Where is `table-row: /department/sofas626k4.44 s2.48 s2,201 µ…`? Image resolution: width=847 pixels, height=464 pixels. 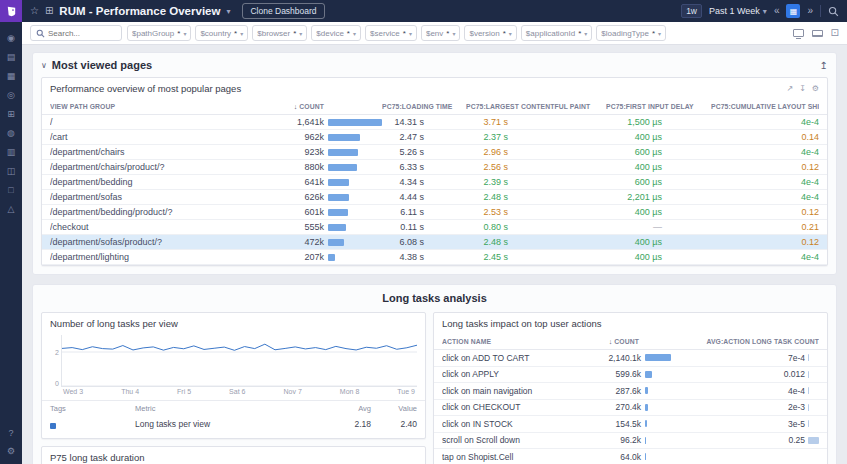 table-row: /department/sofas626k4.44 s2.48 s2,201 µ… is located at coordinates (434, 198).